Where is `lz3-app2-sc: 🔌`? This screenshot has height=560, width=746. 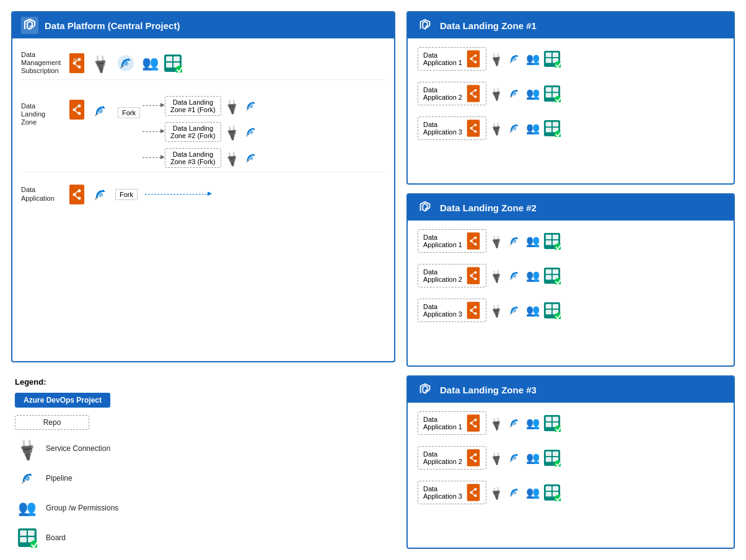 lz3-app2-sc: 🔌 is located at coordinates (496, 457).